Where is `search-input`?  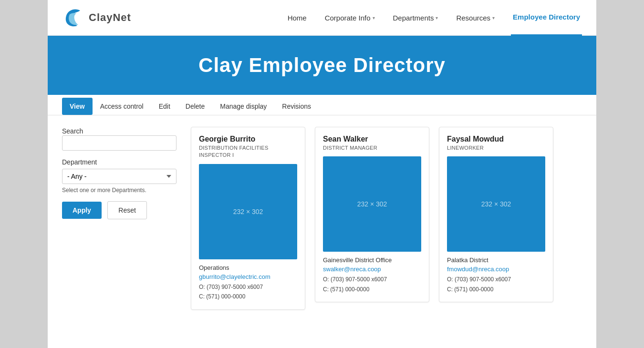
search-input is located at coordinates (119, 143).